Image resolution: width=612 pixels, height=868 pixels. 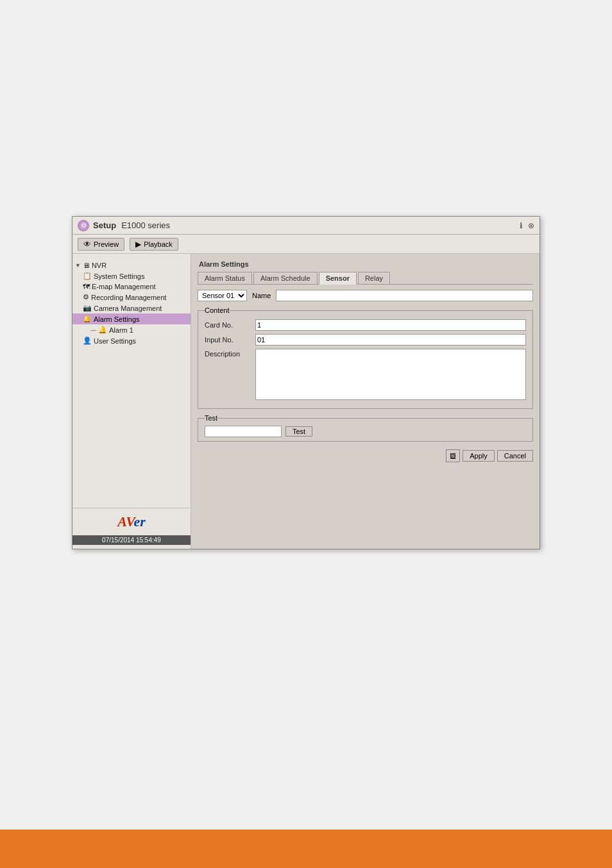 I want to click on playback-icon: ▶, so click(x=139, y=244).